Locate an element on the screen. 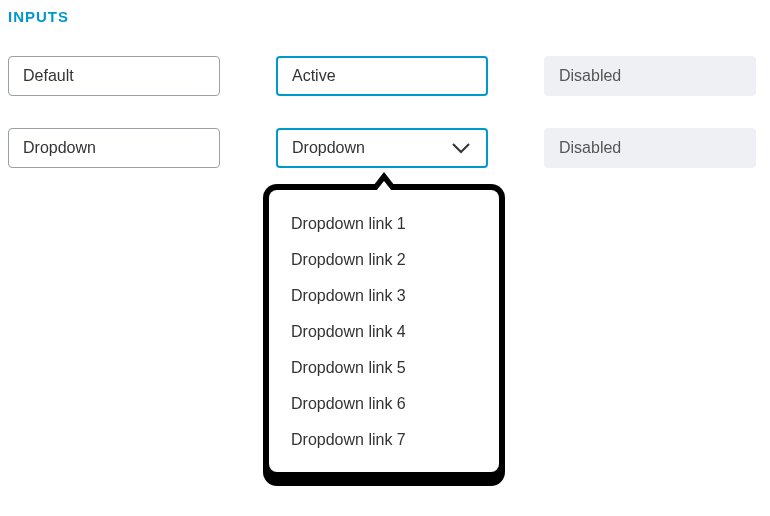  dropdown-link: Dropdown link 2 is located at coordinates (384, 260).